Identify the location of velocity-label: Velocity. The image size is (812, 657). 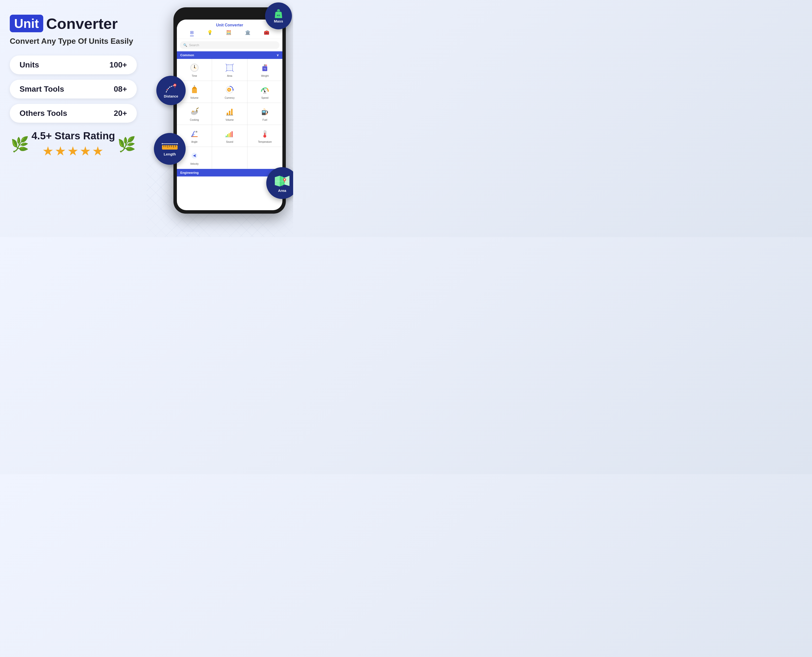
(194, 164).